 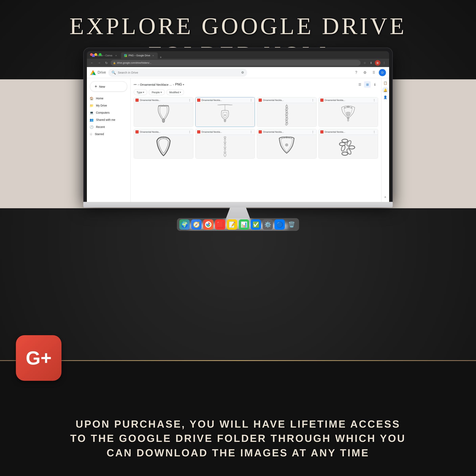 I want to click on download-icon: ⬇, so click(x=371, y=63).